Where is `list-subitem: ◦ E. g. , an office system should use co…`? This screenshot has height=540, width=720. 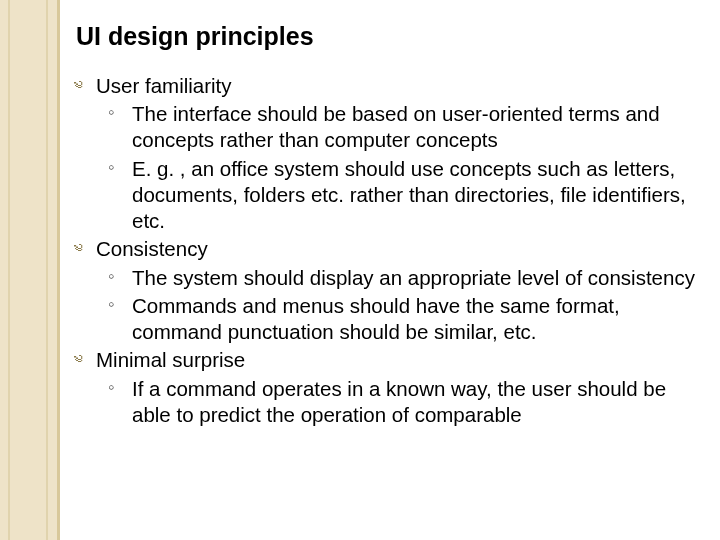 list-subitem: ◦ E. g. , an office system should use co… is located at coordinates (389, 196).